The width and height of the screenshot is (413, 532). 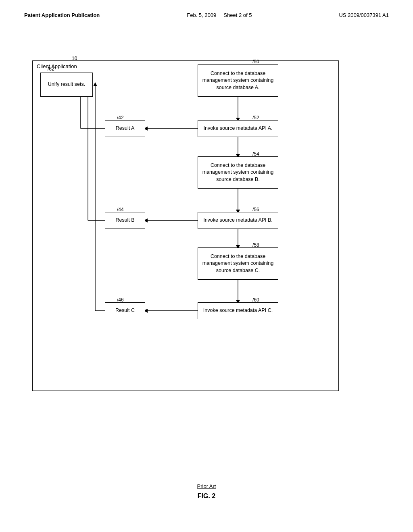 What do you see at coordinates (238, 129) in the screenshot?
I see `box-invoke-a: Invoke source metadata API A.` at bounding box center [238, 129].